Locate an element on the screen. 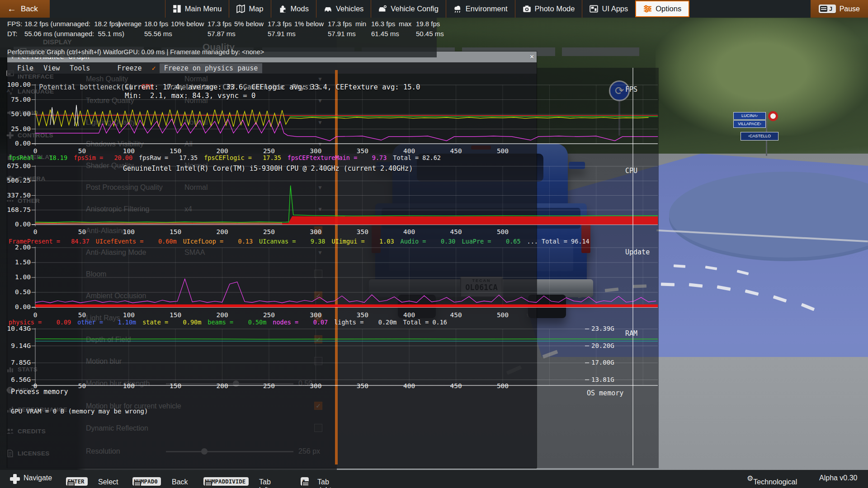 Image resolution: width=868 pixels, height=488 pixels. back-label: Back is located at coordinates (29, 9).